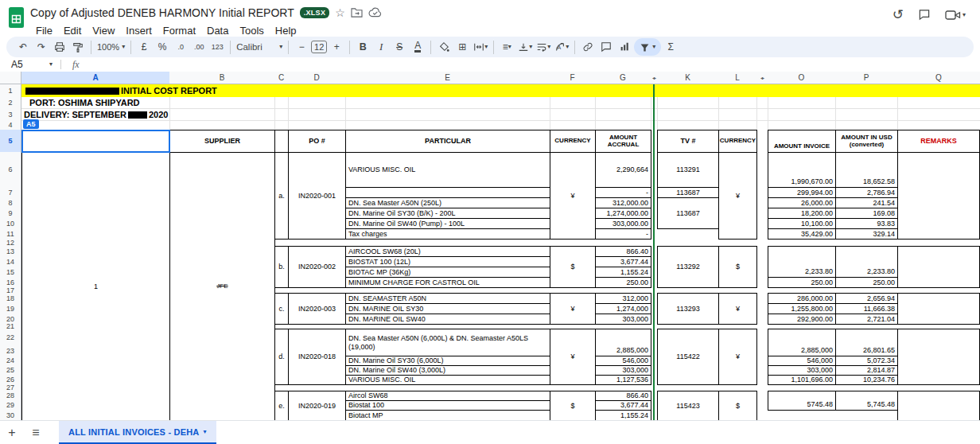 This screenshot has width=980, height=444. Describe the element at coordinates (802, 224) in the screenshot. I see `cell-O10: 10,100.00` at that location.